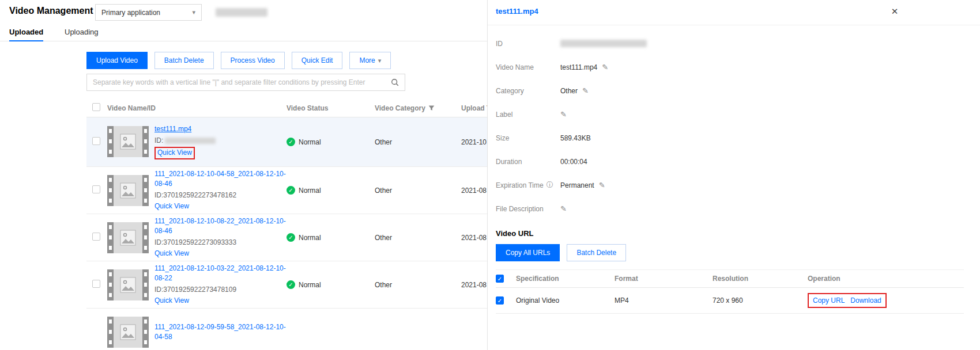 Image resolution: width=980 pixels, height=350 pixels. What do you see at coordinates (528, 115) in the screenshot?
I see `field-label: Label` at bounding box center [528, 115].